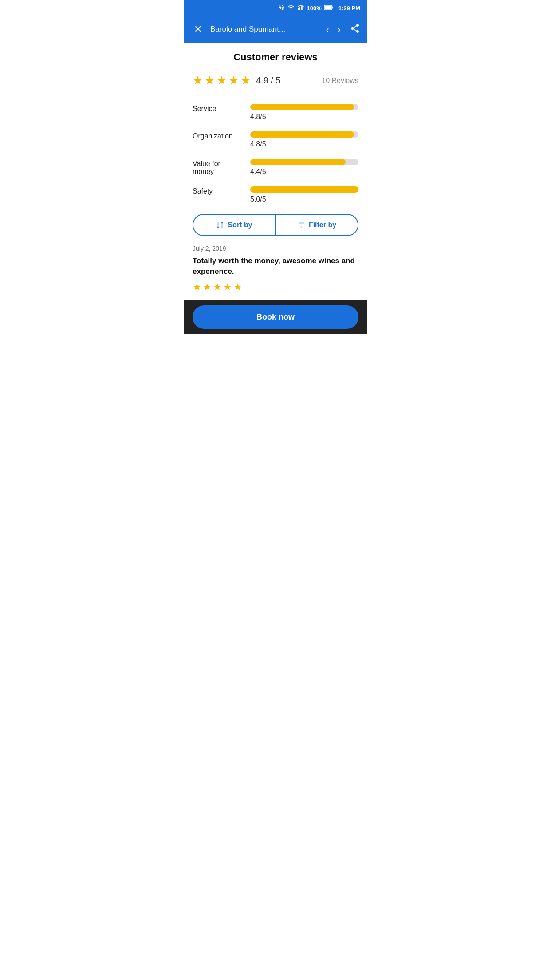  I want to click on value-label: Value formoney, so click(217, 167).